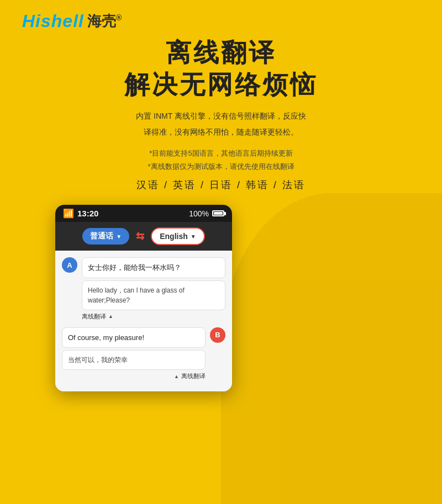 This screenshot has height=504, width=442. Describe the element at coordinates (154, 268) in the screenshot. I see `msg-a-original: 女士你好，能给我一杯水吗？` at that location.